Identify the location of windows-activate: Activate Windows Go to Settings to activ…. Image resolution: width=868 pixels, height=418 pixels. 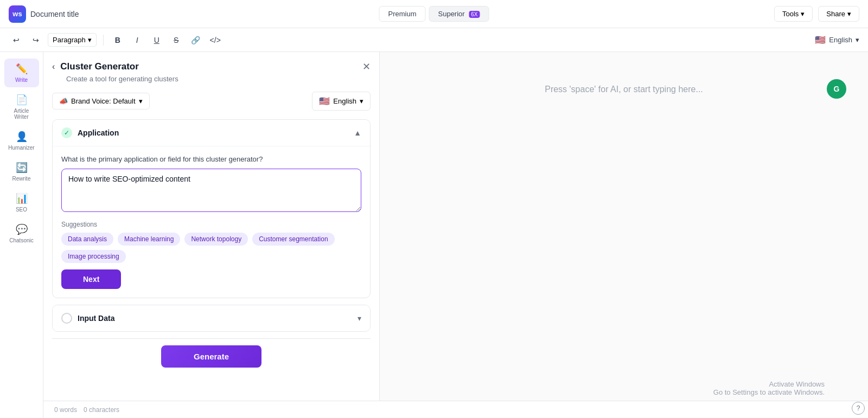
(769, 388).